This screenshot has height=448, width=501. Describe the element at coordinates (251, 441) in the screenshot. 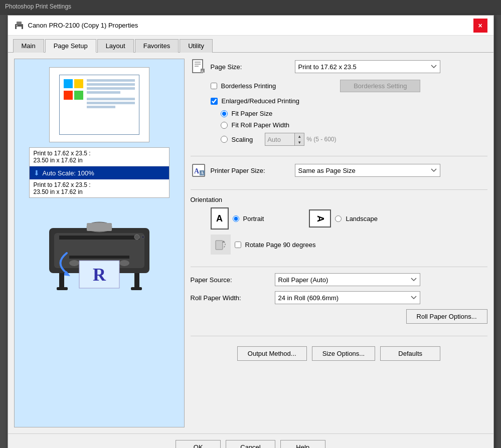

I see `footer-buttons: OK Cancel Help` at that location.